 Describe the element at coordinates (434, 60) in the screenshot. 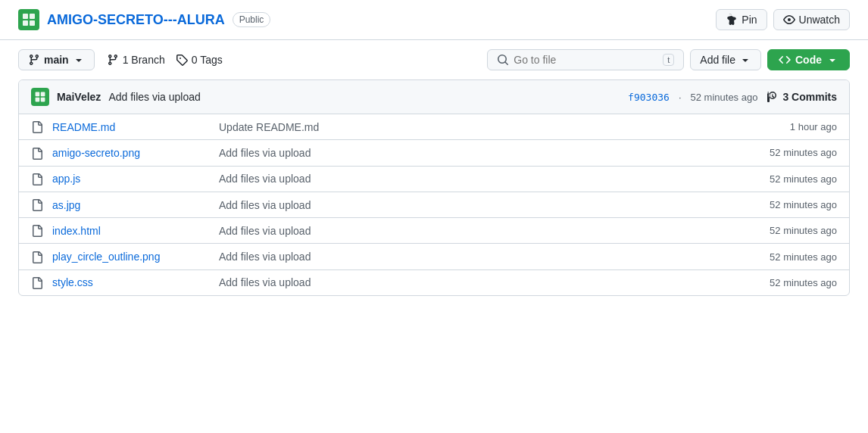

I see `repo-toolbar: main 1 Branch 0 Tags` at that location.